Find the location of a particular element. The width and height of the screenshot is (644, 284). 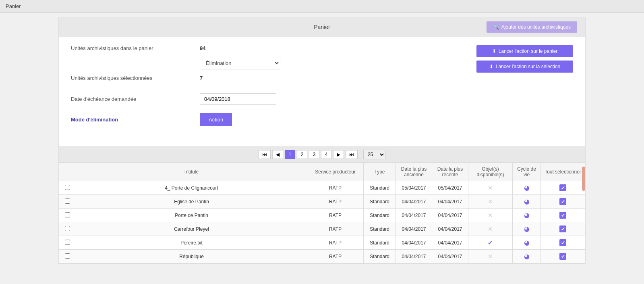

row-objet-dispo: ✔ is located at coordinates (491, 243).